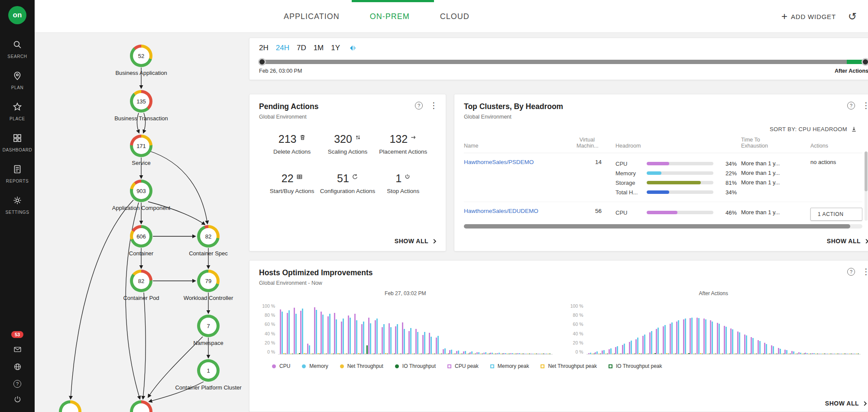 The height and width of the screenshot is (412, 868). I want to click on column-header-name: Name, so click(518, 146).